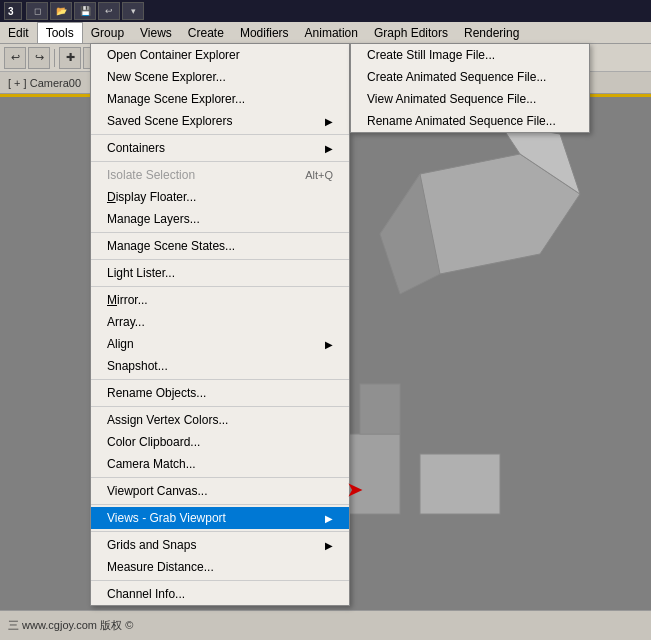 The width and height of the screenshot is (651, 640). I want to click on extra-btn: ▾, so click(133, 11).